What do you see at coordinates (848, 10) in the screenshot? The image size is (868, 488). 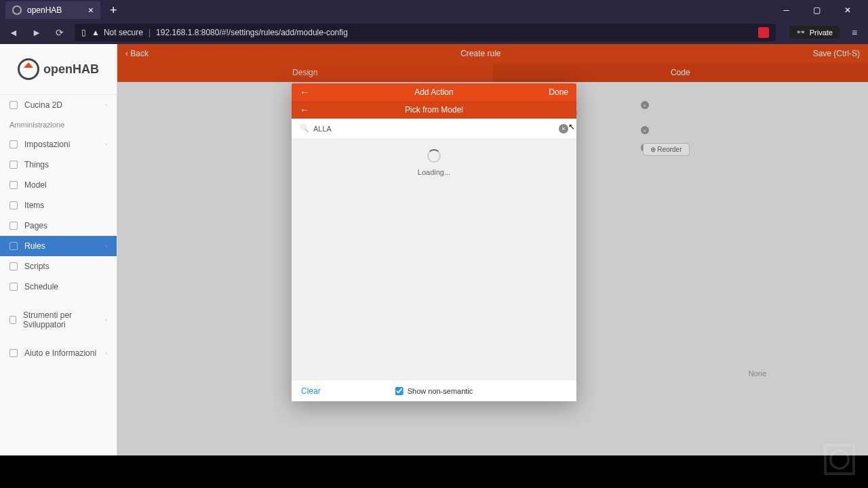 I see `close-window-button: ✕` at bounding box center [848, 10].